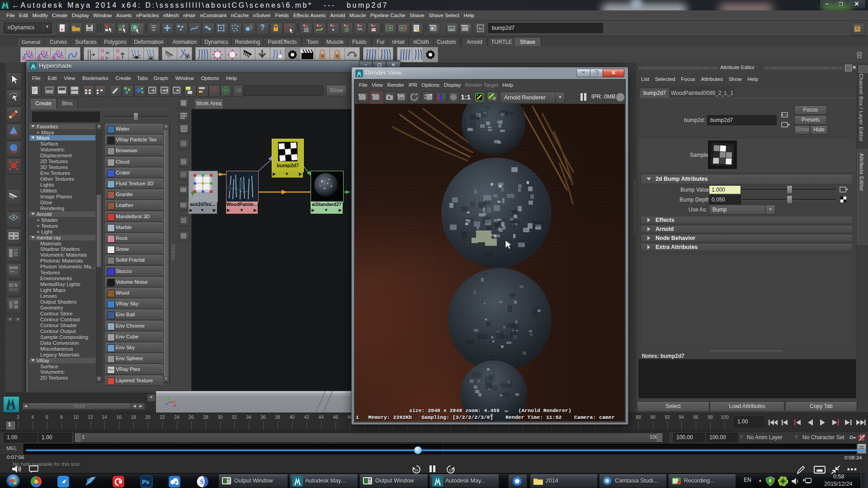 This screenshot has height=488, width=868. What do you see at coordinates (168, 398) in the screenshot?
I see `svg-text: y` at bounding box center [168, 398].